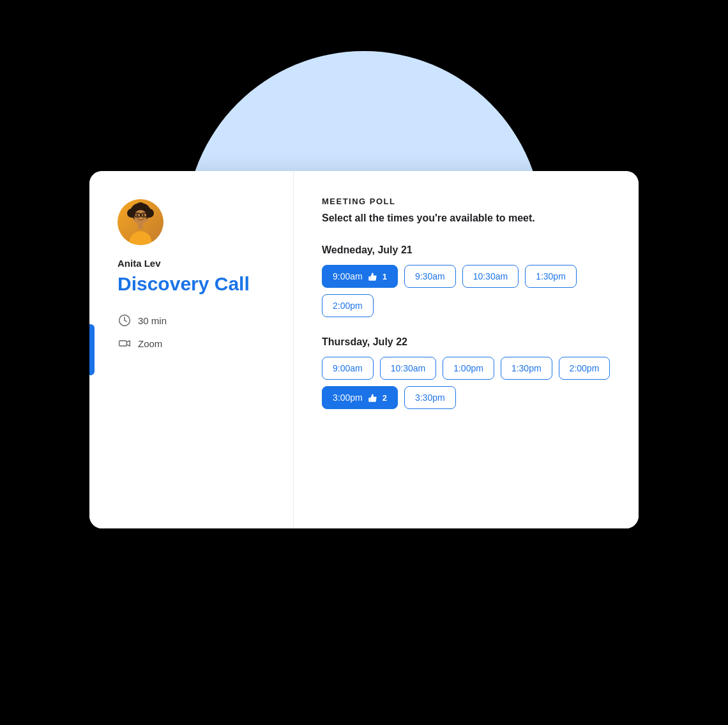 The width and height of the screenshot is (728, 725). Describe the element at coordinates (466, 383) in the screenshot. I see `time-slots-1: 9:00am10:30am1:00pm1:30pm2:00pm3:00pm23:…` at that location.